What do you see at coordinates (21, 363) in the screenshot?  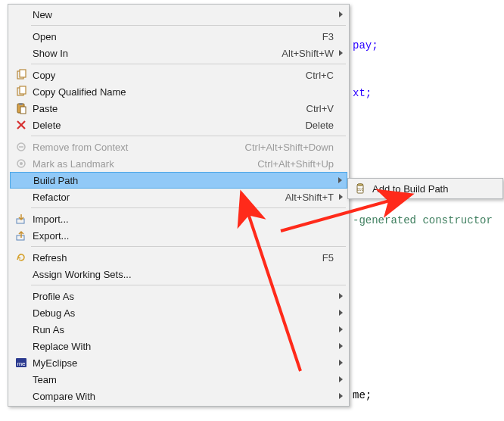 I see `svg-text: me` at bounding box center [21, 363].